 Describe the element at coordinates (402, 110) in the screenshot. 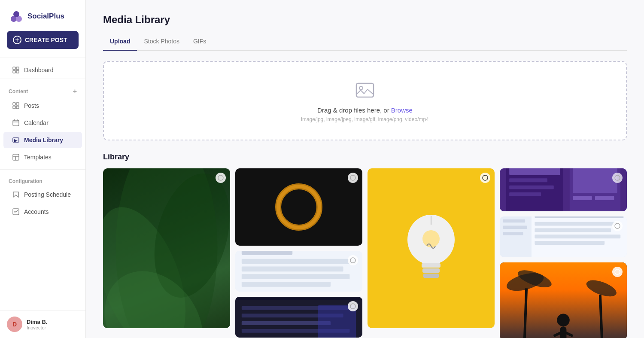

I see `upload-browse-link: Browse` at that location.